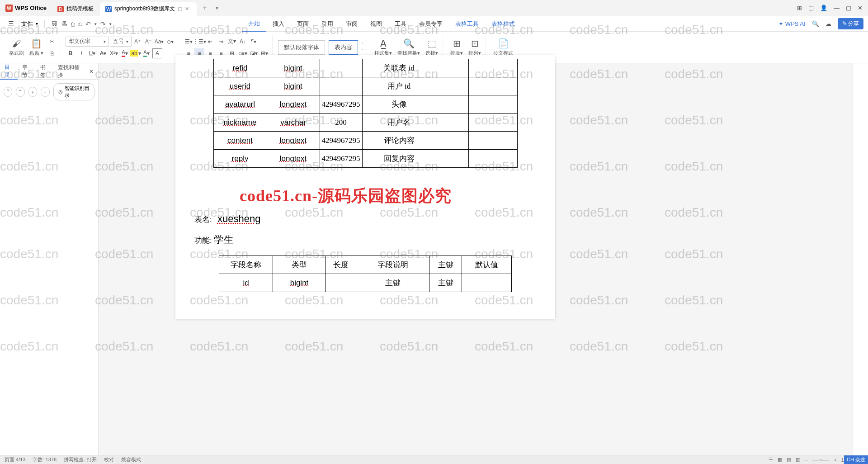 This screenshot has height=464, width=868. Describe the element at coordinates (91, 71) in the screenshot. I see `nav-close-button: ✕` at that location.